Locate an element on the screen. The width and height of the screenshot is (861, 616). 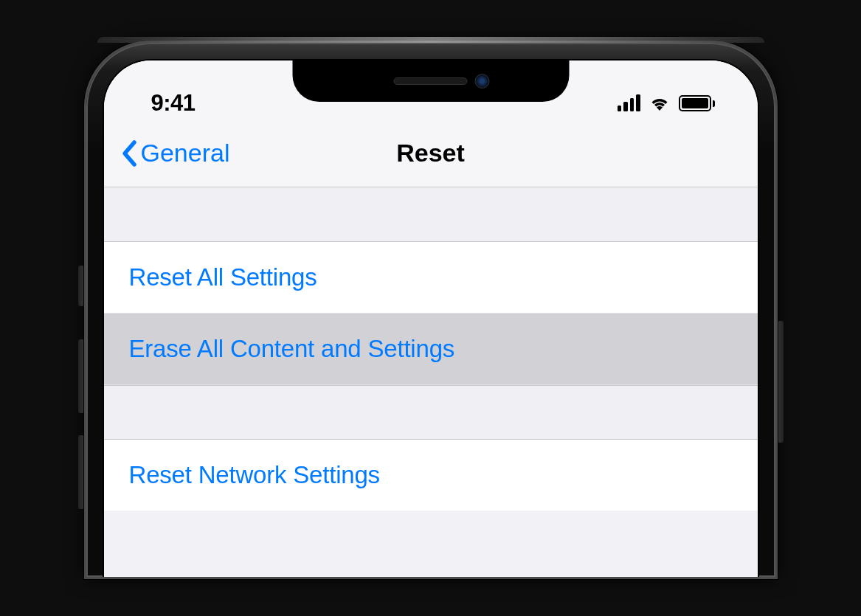
battery-icon is located at coordinates (696, 103).